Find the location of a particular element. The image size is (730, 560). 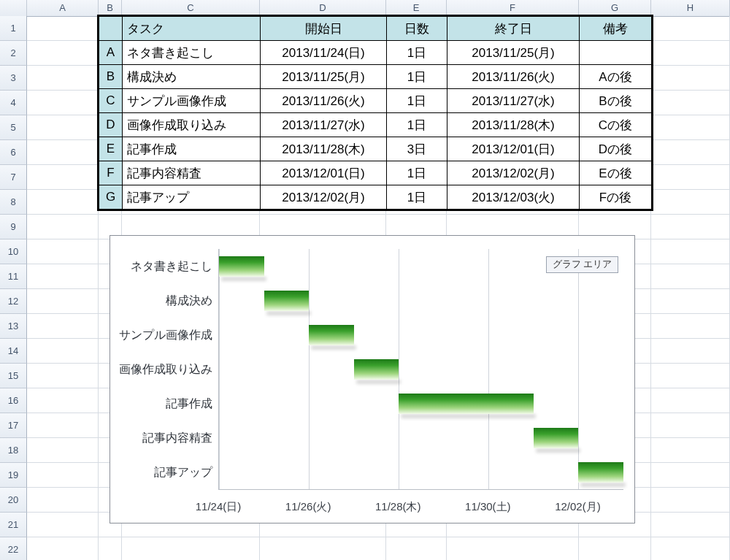

cell-start: 2013/12/01(日) is located at coordinates (324, 174).